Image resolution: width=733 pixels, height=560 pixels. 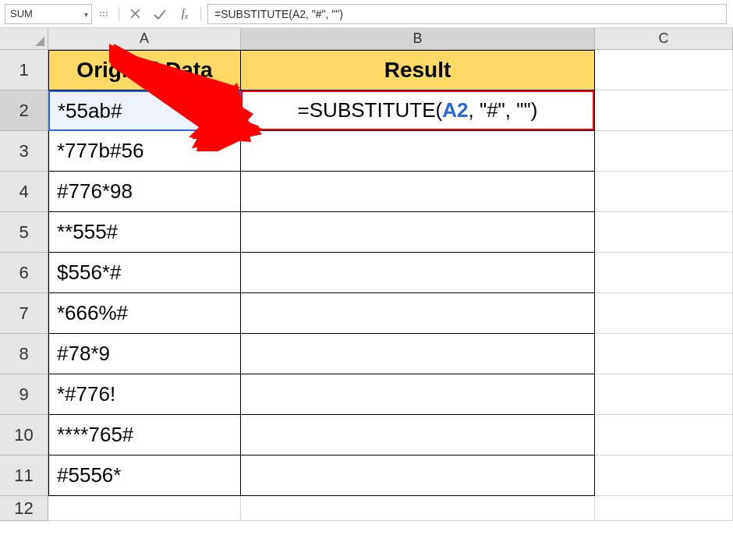 I want to click on chevron-down-icon: ▾, so click(x=86, y=14).